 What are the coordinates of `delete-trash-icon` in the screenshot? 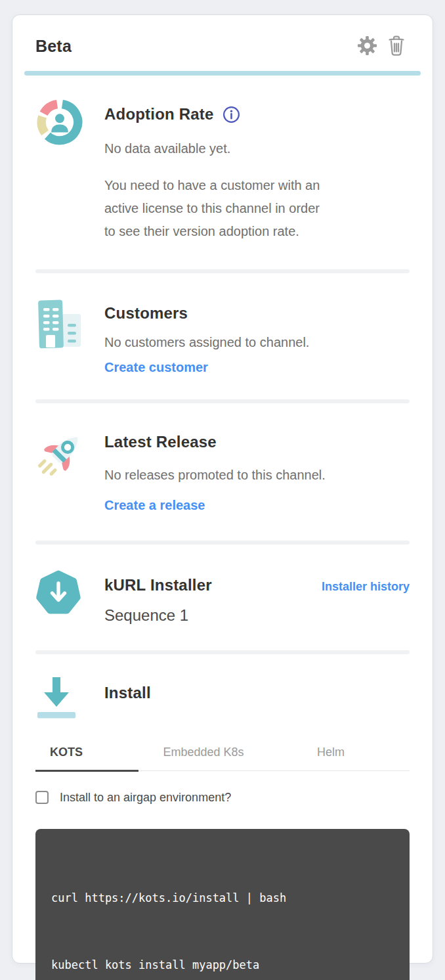 It's located at (396, 46).